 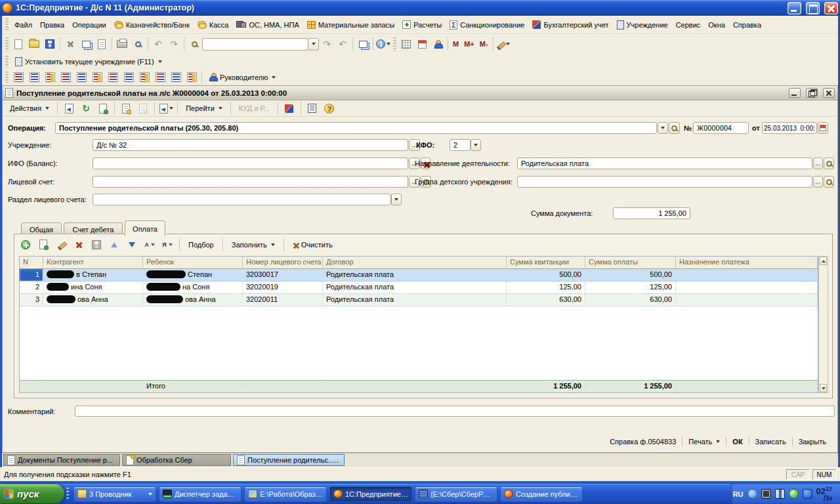 I want to click on print-document-button: Печать, so click(x=704, y=442).